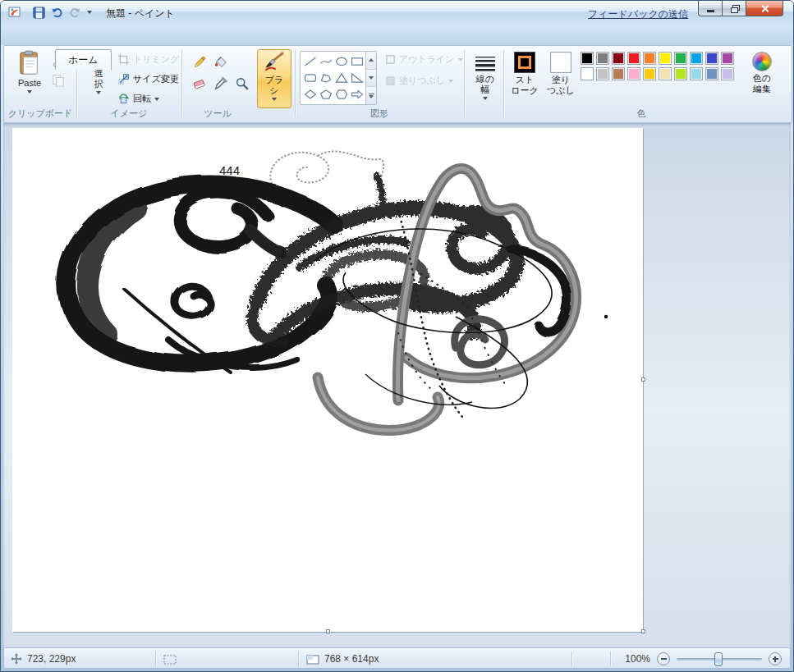 The height and width of the screenshot is (672, 794). Describe the element at coordinates (719, 660) in the screenshot. I see `zoom-slider` at that location.